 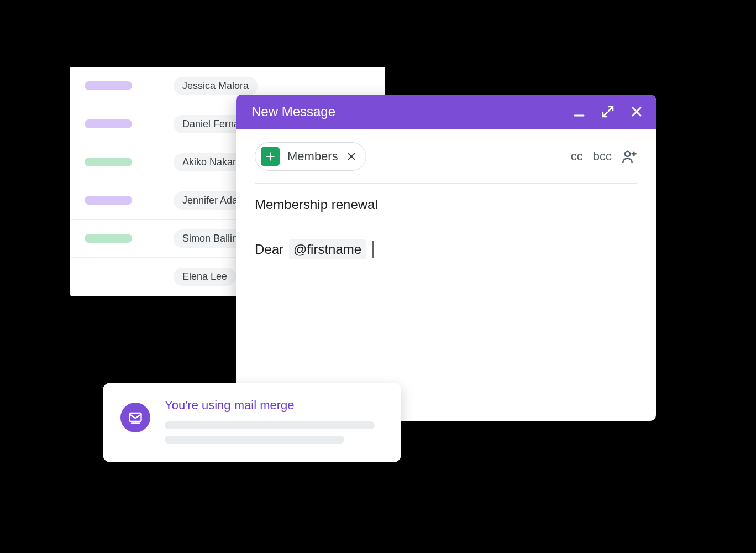 I want to click on mail-merge-icon, so click(x=135, y=418).